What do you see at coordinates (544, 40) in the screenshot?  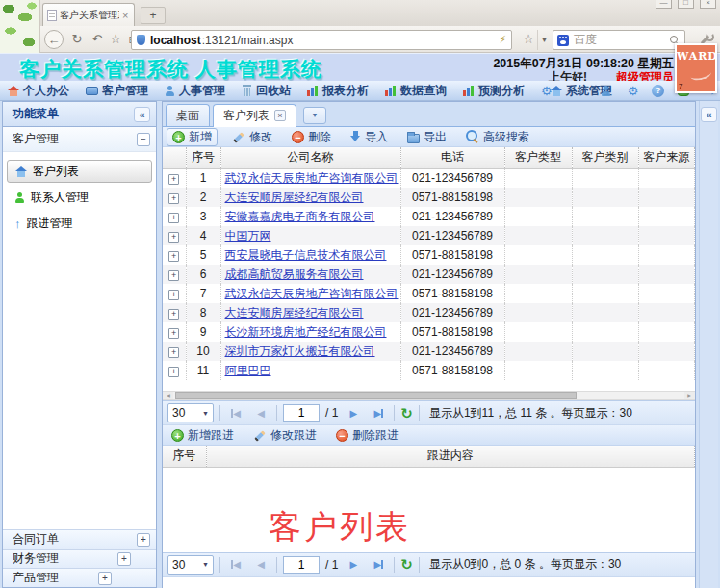 I see `url-dropdown-icon: ▼` at bounding box center [544, 40].